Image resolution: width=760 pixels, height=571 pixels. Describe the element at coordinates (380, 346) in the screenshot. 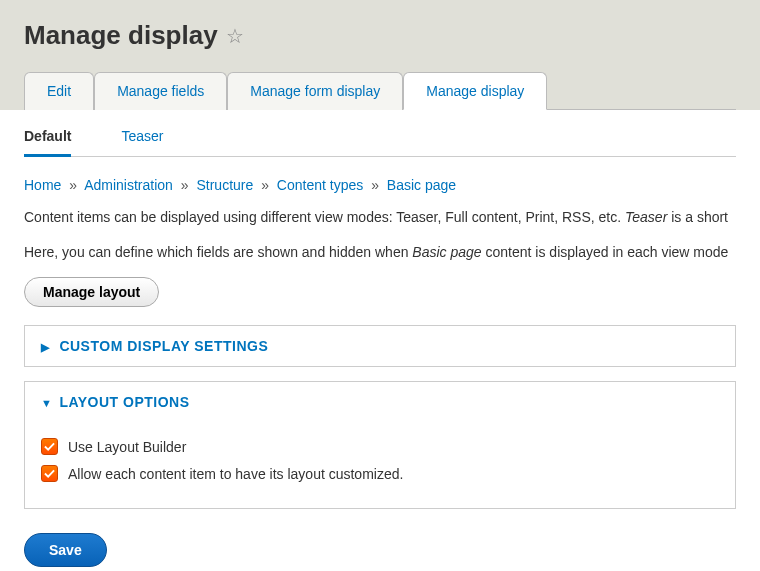

I see `custom-display-settings-toggle: ▶ CUSTOM DISPLAY SETTINGS` at that location.